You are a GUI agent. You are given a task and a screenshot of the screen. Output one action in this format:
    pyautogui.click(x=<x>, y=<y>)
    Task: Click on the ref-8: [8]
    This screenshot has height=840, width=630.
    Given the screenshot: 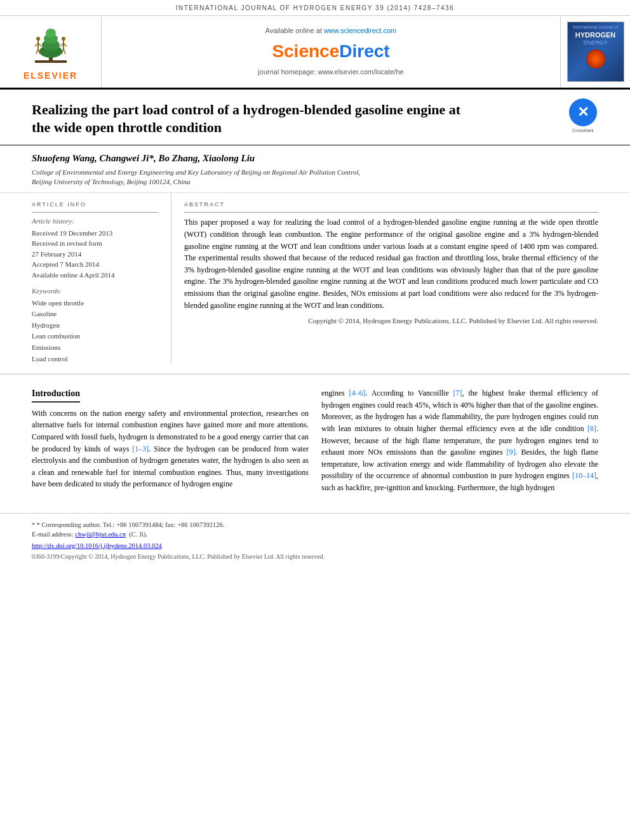 What is the action you would take?
    pyautogui.click(x=592, y=429)
    